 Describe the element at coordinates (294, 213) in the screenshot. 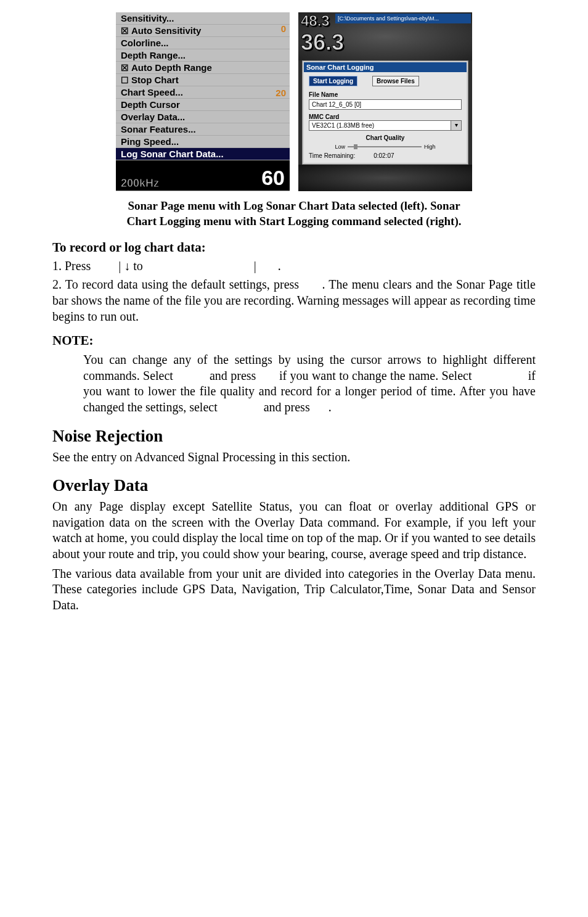

I see `figure-caption: Sonar Page menu with Log Sonar Chart Dat…` at that location.